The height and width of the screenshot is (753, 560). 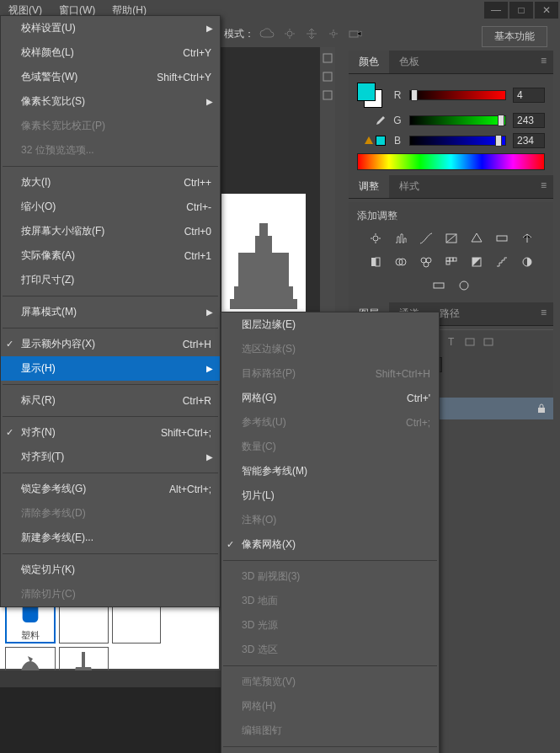 What do you see at coordinates (103, 231) in the screenshot?
I see `menu-item-label: 按屏幕大小缩放(F)` at bounding box center [103, 231].